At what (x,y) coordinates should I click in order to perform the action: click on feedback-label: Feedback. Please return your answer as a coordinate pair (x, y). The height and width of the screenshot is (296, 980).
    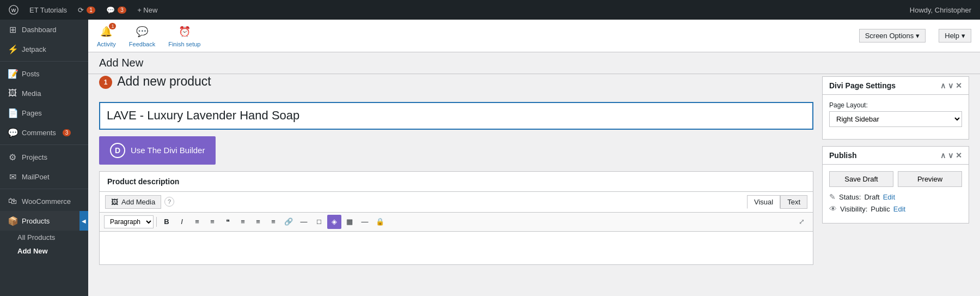
    Looking at the image, I should click on (142, 44).